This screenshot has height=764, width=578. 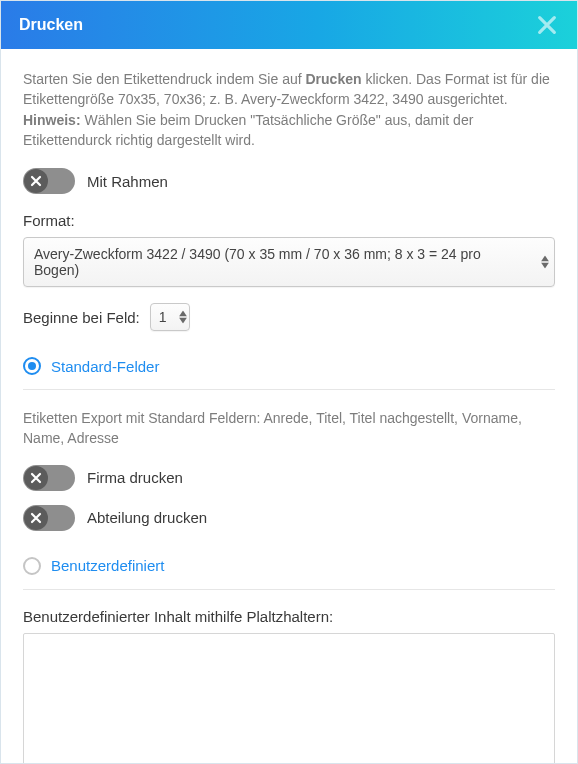 I want to click on radio-custom: Benutzerdefiniert, so click(x=289, y=566).